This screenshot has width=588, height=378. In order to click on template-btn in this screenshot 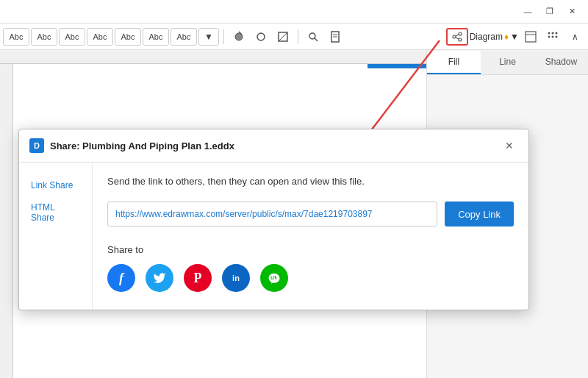, I will do `click(531, 37)`.